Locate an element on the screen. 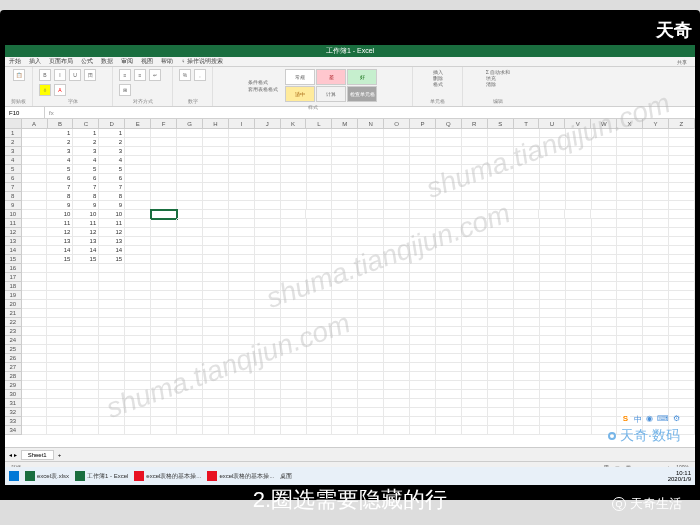 This screenshot has height=525, width=700. row-header: 27 is located at coordinates (14, 368).